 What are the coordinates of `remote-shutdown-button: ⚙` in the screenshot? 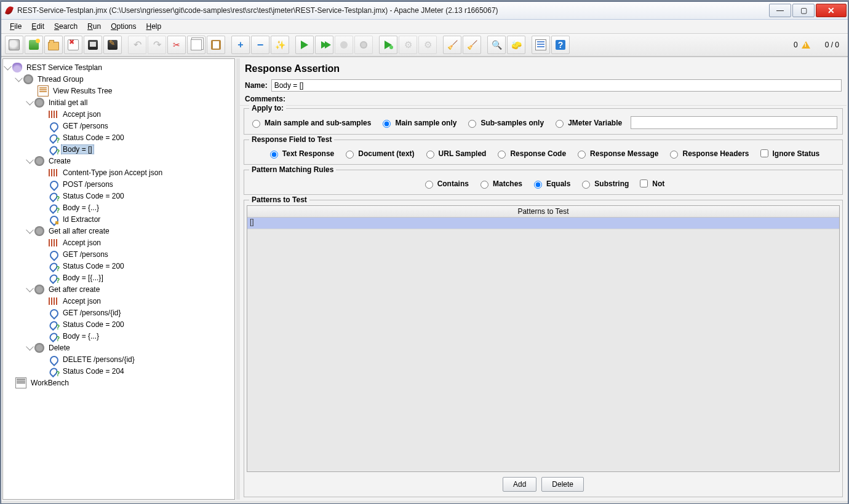 It's located at (428, 45).